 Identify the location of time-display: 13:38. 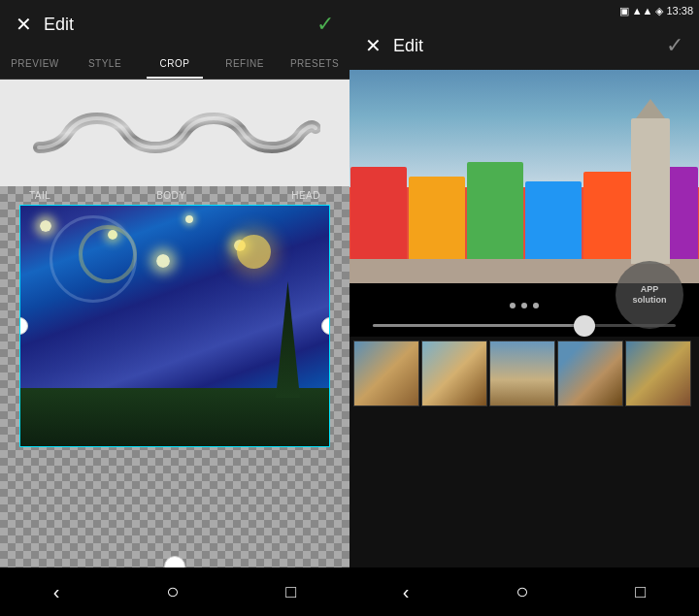
(680, 11).